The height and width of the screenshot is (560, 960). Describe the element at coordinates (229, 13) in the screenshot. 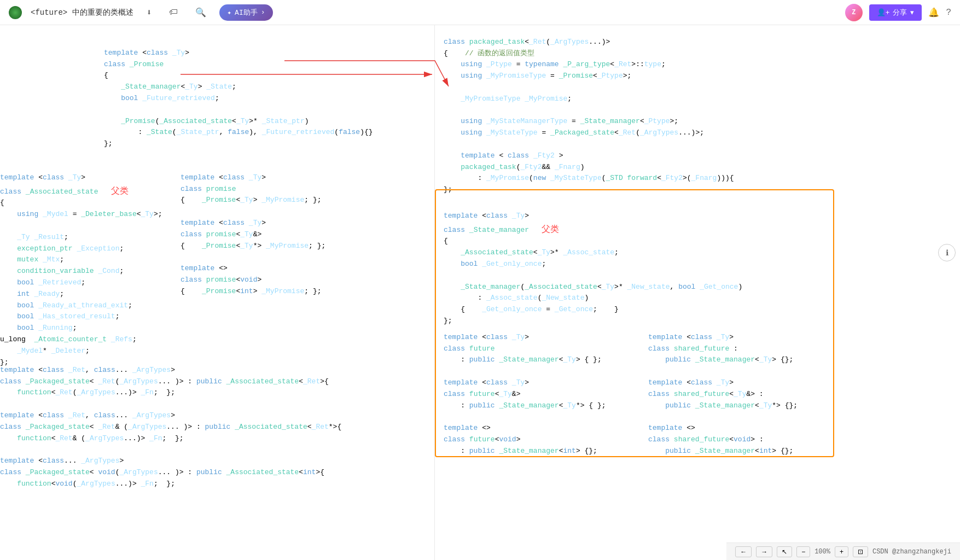

I see `ai-icon: ✦` at that location.